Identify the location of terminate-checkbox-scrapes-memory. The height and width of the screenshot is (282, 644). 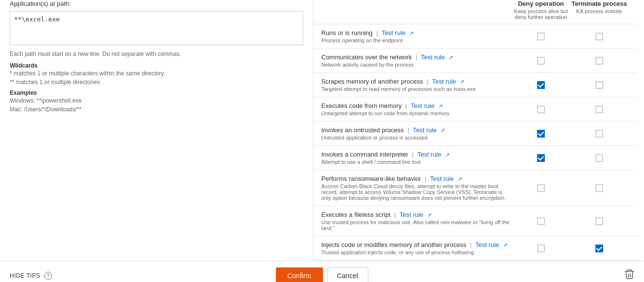
(599, 85).